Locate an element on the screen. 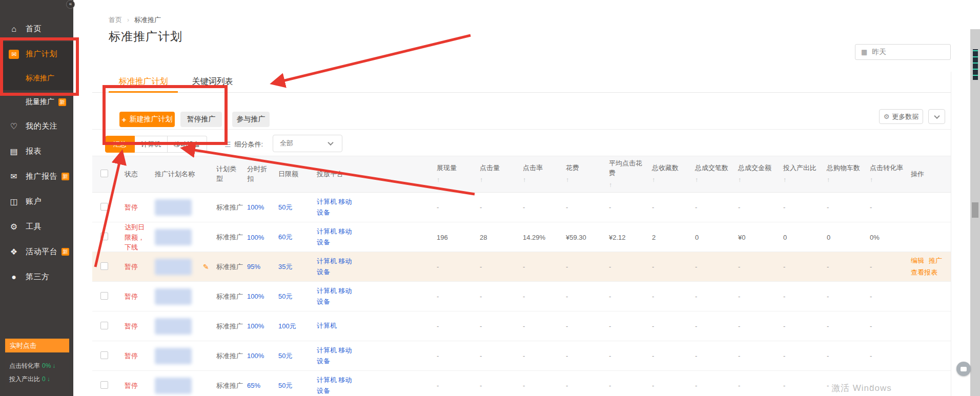 This screenshot has width=980, height=396. column-header-7: 点击量↑ is located at coordinates (501, 174).